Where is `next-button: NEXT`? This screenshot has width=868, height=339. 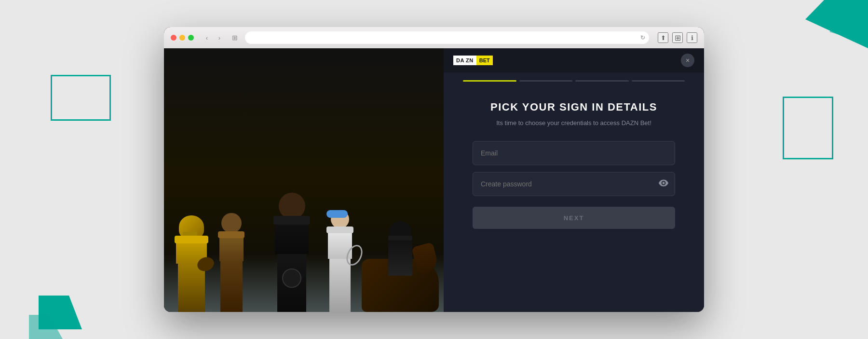
next-button: NEXT is located at coordinates (574, 218).